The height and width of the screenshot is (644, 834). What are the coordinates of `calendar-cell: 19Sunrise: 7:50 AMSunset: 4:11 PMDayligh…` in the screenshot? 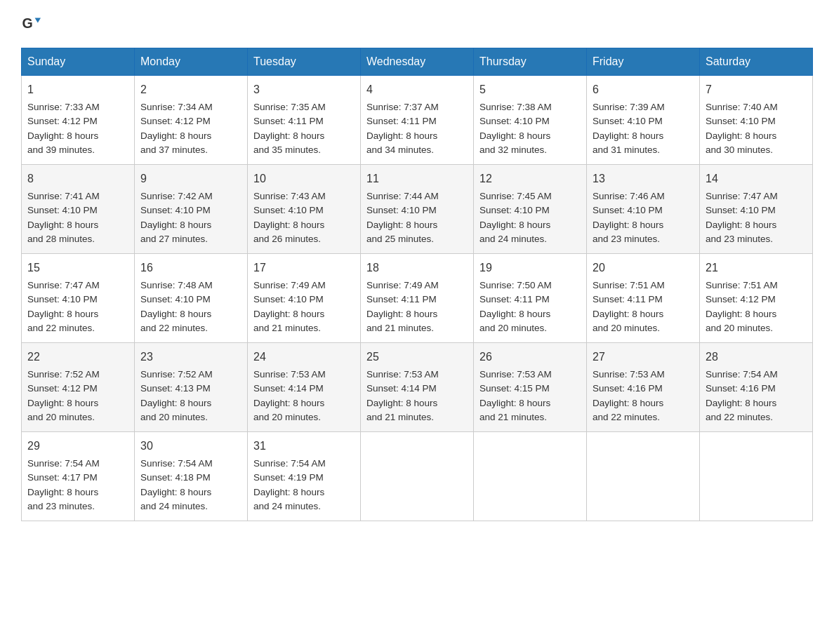 It's located at (531, 299).